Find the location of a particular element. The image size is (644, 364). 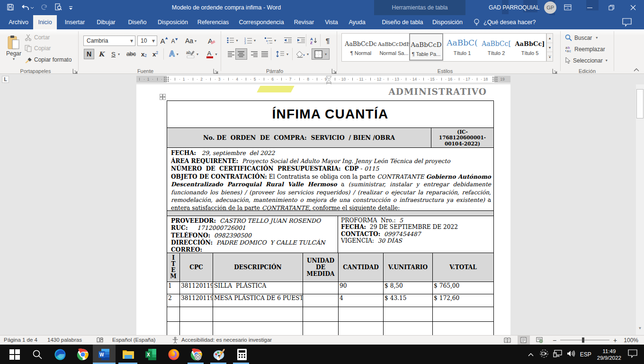

items-cell: 90 is located at coordinates (361, 288).